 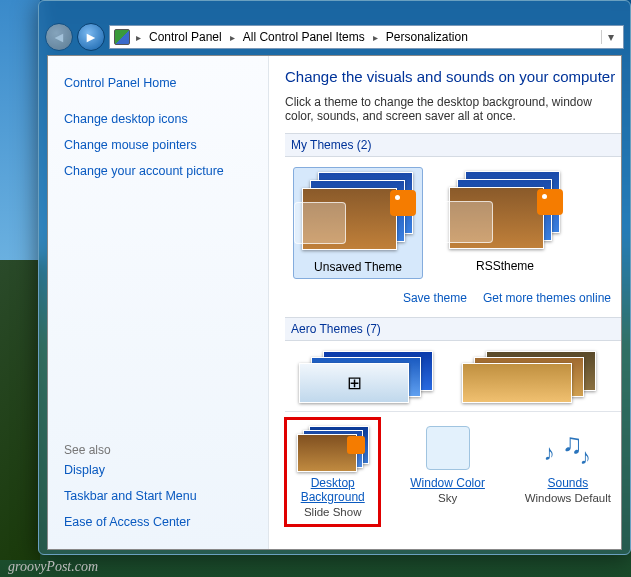 What do you see at coordinates (158, 444) in the screenshot?
I see `see-also-heading: See also` at bounding box center [158, 444].